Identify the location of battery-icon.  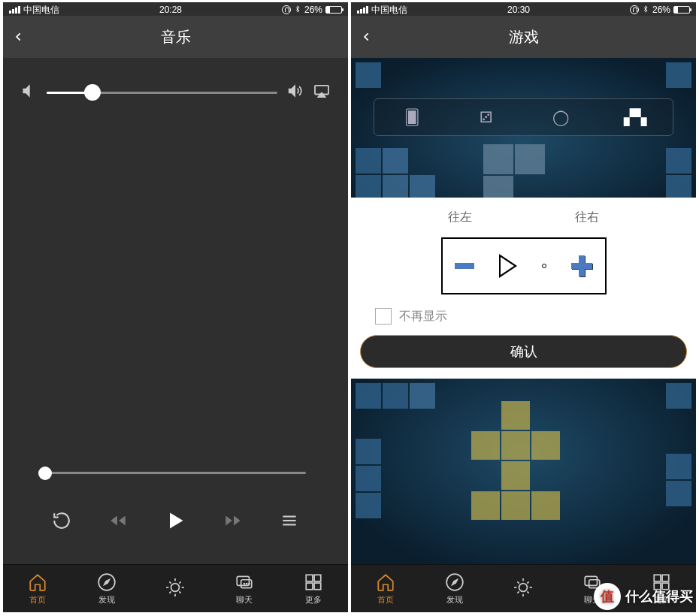
(334, 10).